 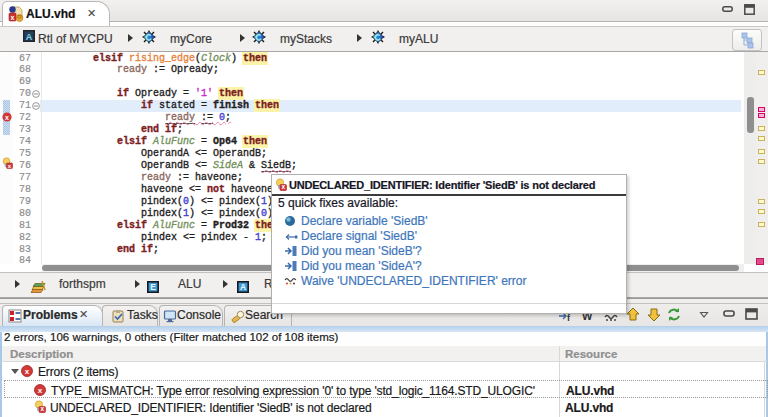 What do you see at coordinates (153, 287) in the screenshot?
I see `svg-text: E` at bounding box center [153, 287].